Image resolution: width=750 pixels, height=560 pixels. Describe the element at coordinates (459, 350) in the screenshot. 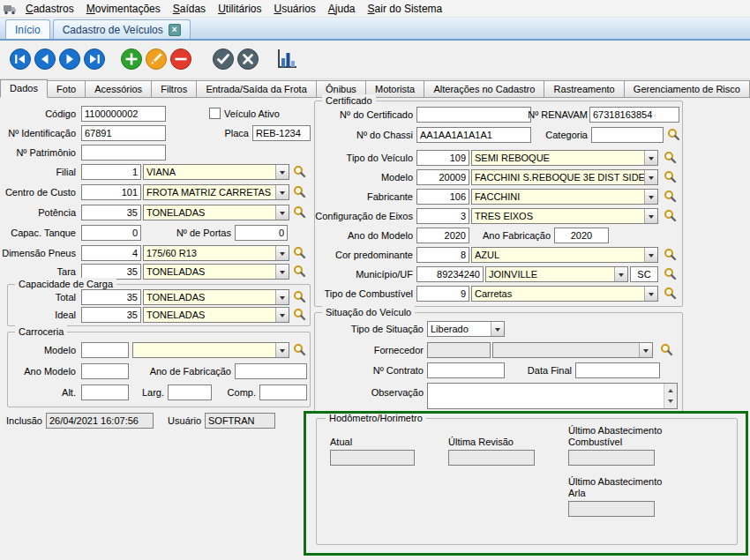

I see `fornecedor-code-input` at that location.